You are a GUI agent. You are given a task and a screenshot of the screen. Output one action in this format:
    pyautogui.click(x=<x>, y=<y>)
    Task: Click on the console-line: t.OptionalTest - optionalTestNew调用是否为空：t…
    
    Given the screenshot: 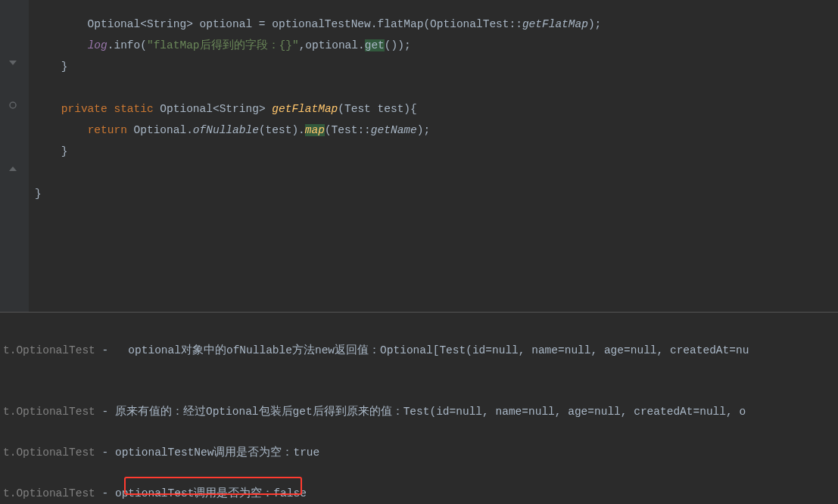 What is the action you would take?
    pyautogui.click(x=421, y=453)
    